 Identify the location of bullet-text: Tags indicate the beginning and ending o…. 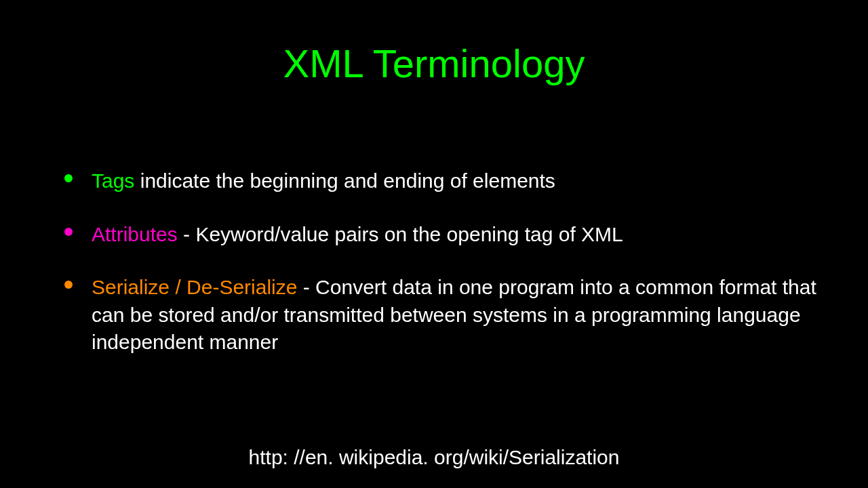
(323, 182).